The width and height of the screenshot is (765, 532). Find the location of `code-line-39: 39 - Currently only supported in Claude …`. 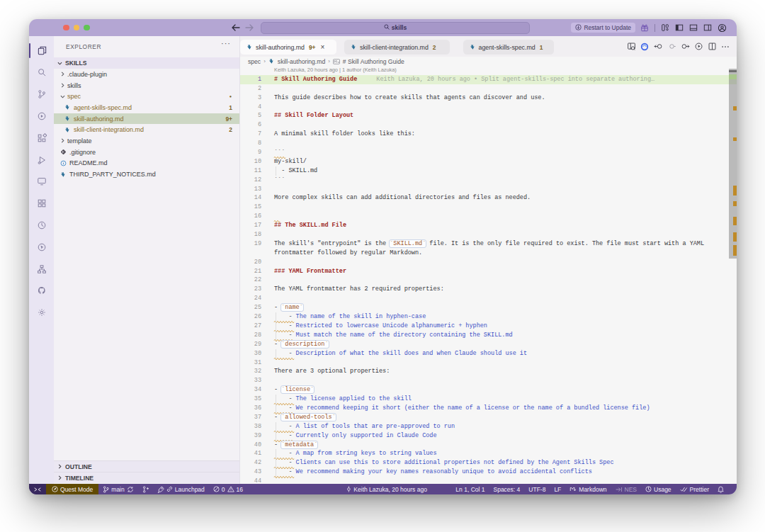

code-line-39: 39 - Currently only supported in Claude … is located at coordinates (489, 436).